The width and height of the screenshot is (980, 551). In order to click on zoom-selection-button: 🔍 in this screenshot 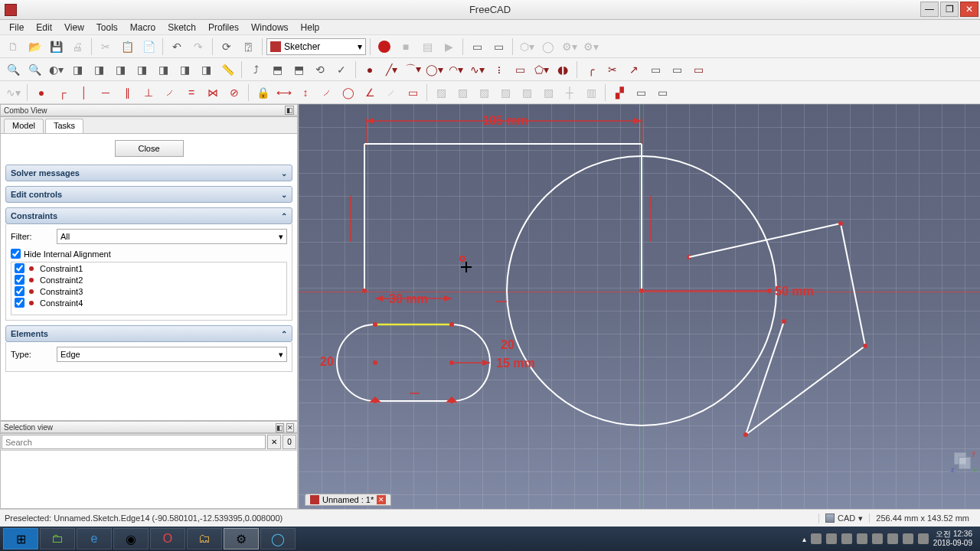, I will do `click(34, 70)`.